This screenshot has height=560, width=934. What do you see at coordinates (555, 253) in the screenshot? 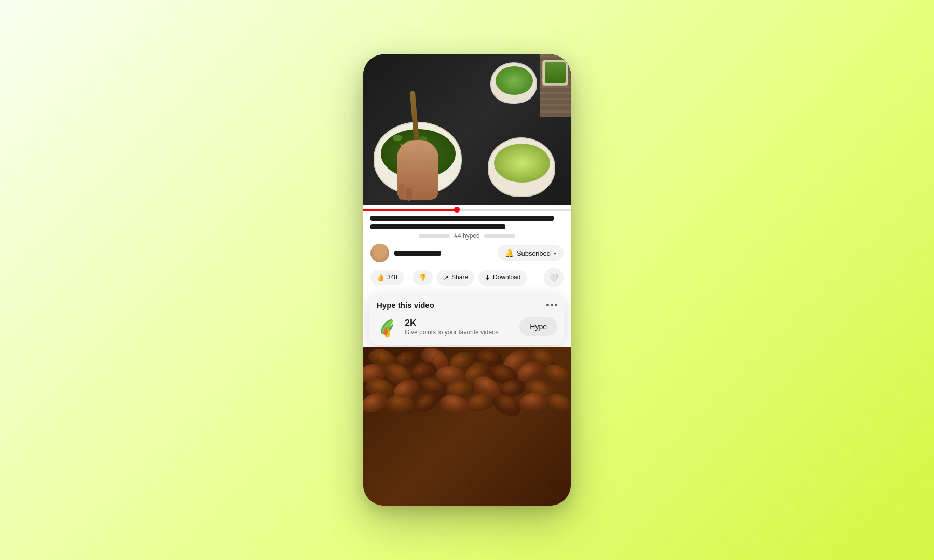
I see `chevron-down-icon: ▾` at bounding box center [555, 253].